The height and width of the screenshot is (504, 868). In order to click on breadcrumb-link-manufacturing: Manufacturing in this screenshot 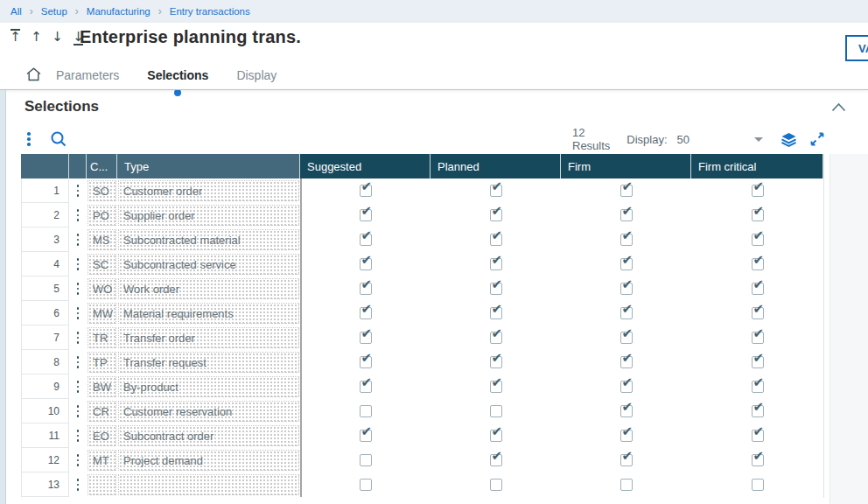, I will do `click(119, 11)`.